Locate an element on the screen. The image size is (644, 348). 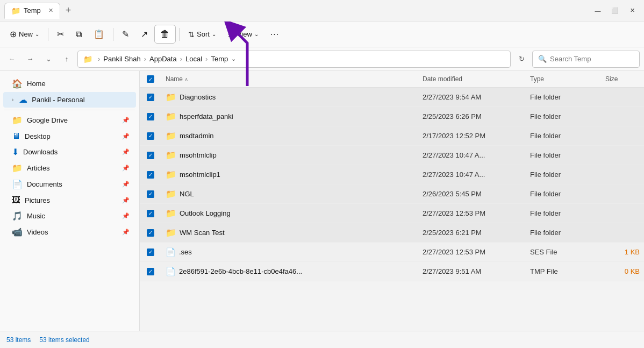
toolbar: ⊕ New ⌄ ✂ ⧉ 📋 ✎ ↗ 🗑 ⇅ Sort ⌄ ☰ View ⌄ ··… is located at coordinates (322, 34).